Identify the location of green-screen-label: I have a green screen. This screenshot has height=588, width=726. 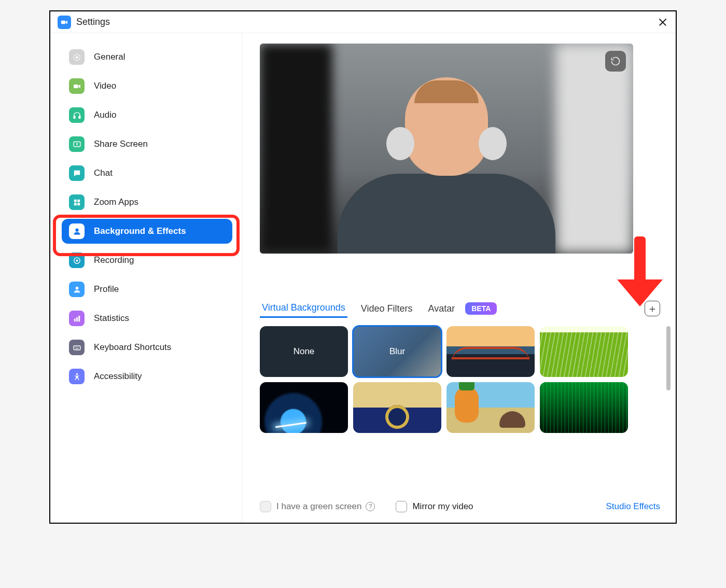
(319, 507).